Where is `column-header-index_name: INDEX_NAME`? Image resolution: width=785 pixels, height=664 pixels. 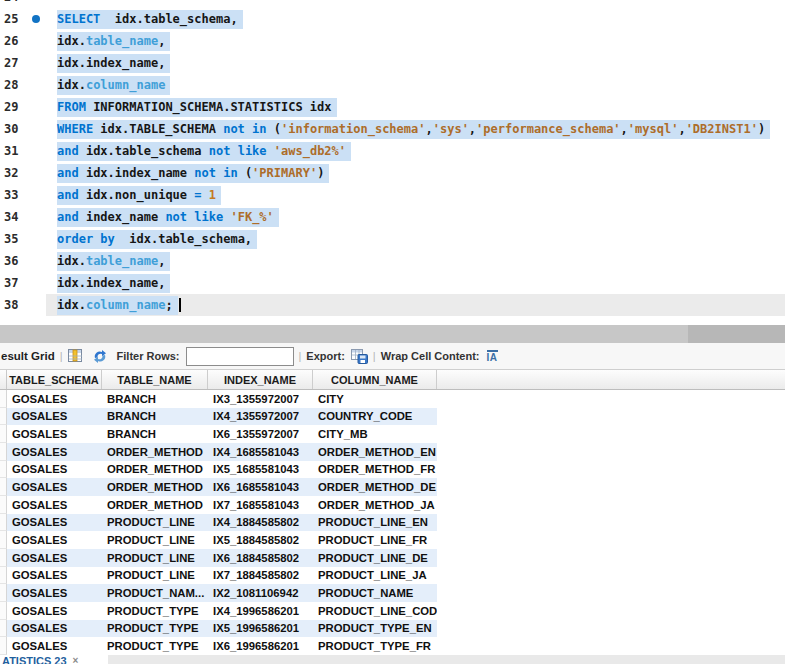
column-header-index_name: INDEX_NAME is located at coordinates (260, 380).